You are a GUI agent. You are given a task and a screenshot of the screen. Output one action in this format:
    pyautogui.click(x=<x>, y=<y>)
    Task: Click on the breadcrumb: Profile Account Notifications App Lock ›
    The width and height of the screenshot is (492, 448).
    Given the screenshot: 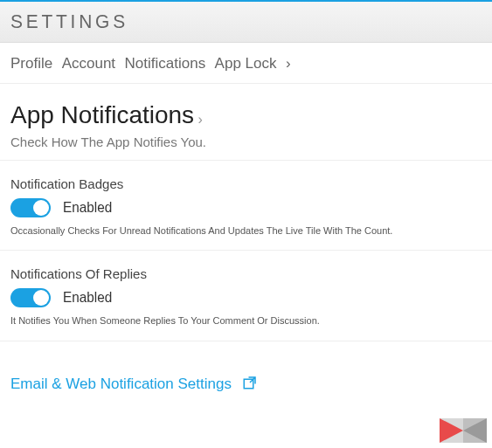 What is the action you would take?
    pyautogui.click(x=246, y=63)
    